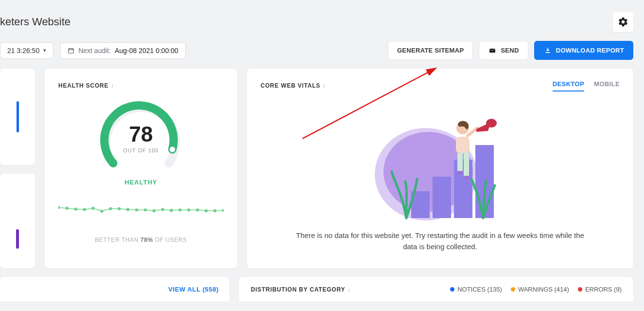 Image resolution: width=644 pixels, height=311 pixels. I want to click on health-gauge: 78 OUT OF 100, so click(141, 135).